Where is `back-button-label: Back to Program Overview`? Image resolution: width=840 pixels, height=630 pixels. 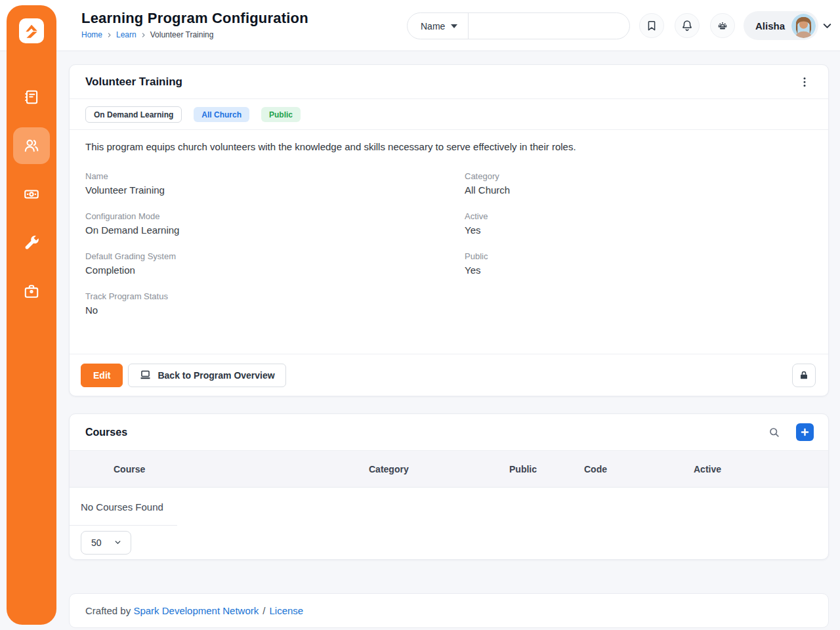
back-button-label: Back to Program Overview is located at coordinates (216, 375).